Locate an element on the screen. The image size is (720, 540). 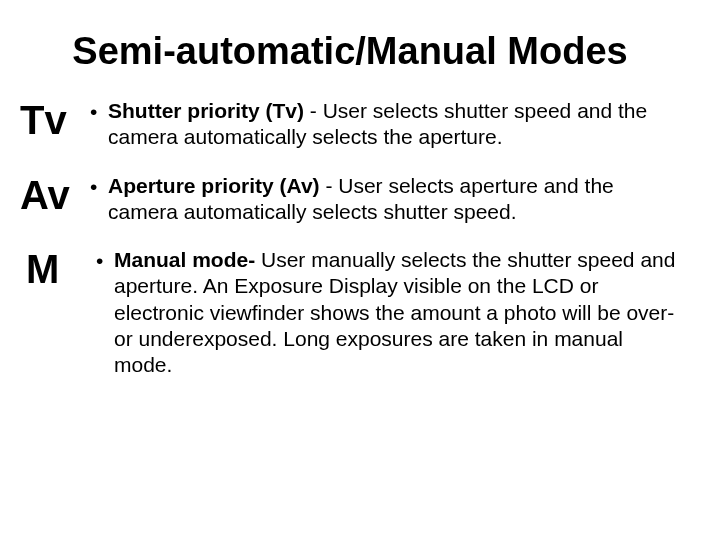
mode-label-tv: Tv is located at coordinates (55, 119).